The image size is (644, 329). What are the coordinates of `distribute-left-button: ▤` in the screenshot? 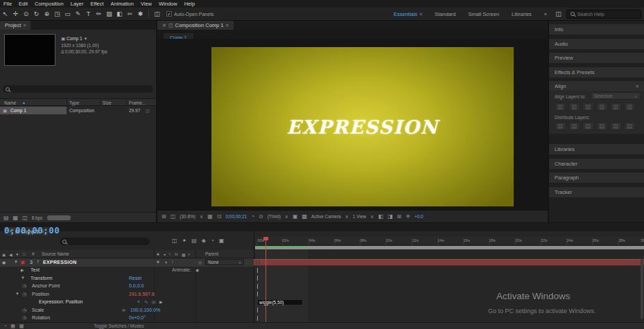 It's located at (602, 126).